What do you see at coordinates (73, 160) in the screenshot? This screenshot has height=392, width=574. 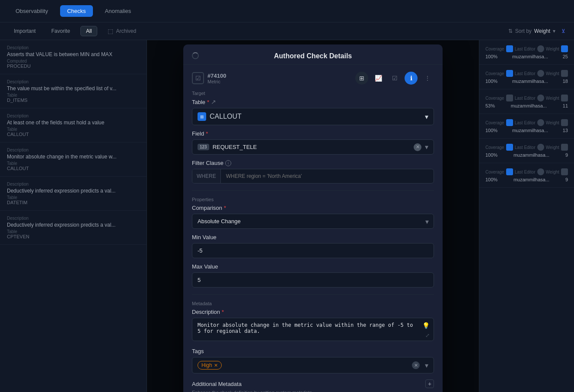 I see `list-item: Description Monitor absolute change in t…` at bounding box center [73, 160].